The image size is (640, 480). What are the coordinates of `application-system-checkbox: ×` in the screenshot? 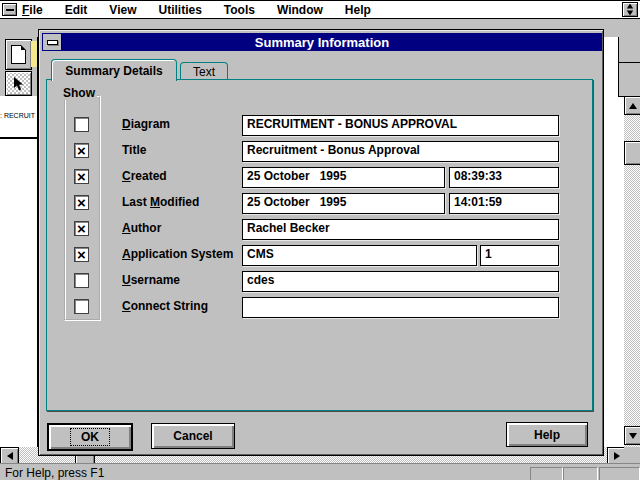 It's located at (82, 254).